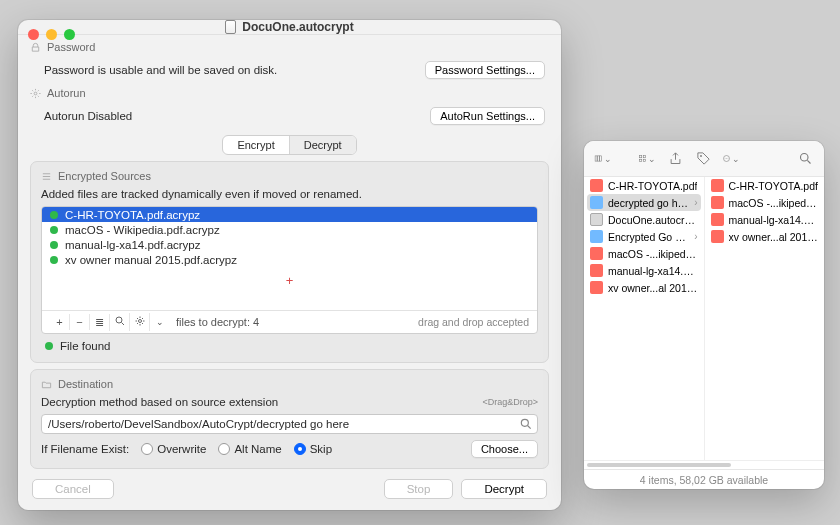  Describe the element at coordinates (644, 220) in the screenshot. I see `finder-item: DocuOne.autocrypt` at that location.